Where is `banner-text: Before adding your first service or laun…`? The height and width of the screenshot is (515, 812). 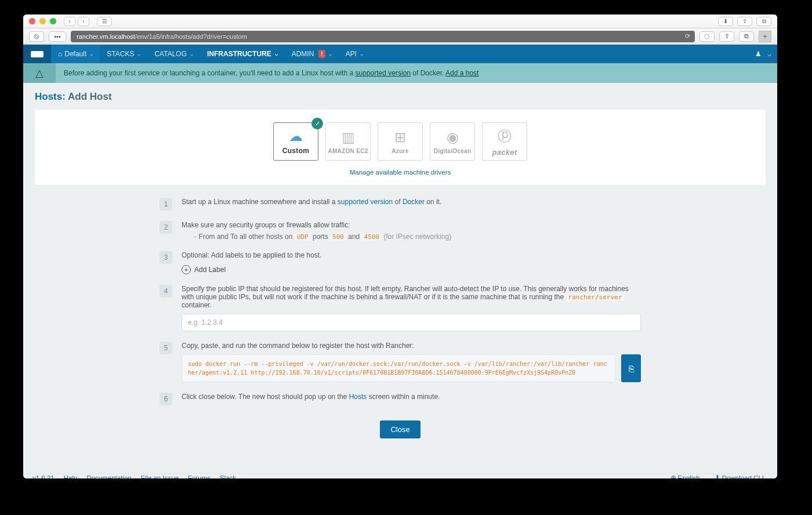 banner-text: Before adding your first service or laun… is located at coordinates (271, 73).